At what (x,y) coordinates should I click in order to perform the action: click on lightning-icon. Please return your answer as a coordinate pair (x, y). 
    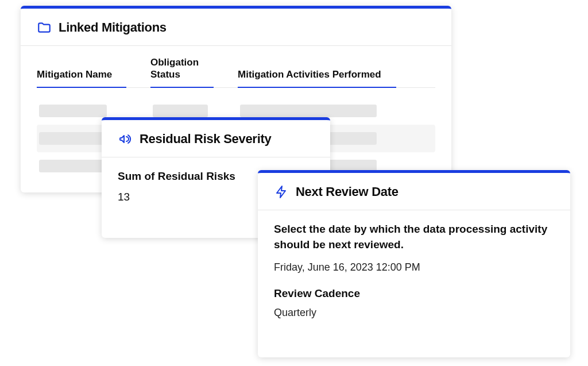
    Looking at the image, I should click on (281, 192).